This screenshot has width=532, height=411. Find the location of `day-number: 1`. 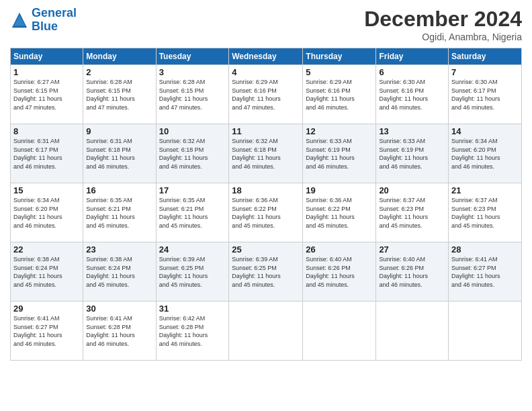

day-number: 1 is located at coordinates (47, 73).